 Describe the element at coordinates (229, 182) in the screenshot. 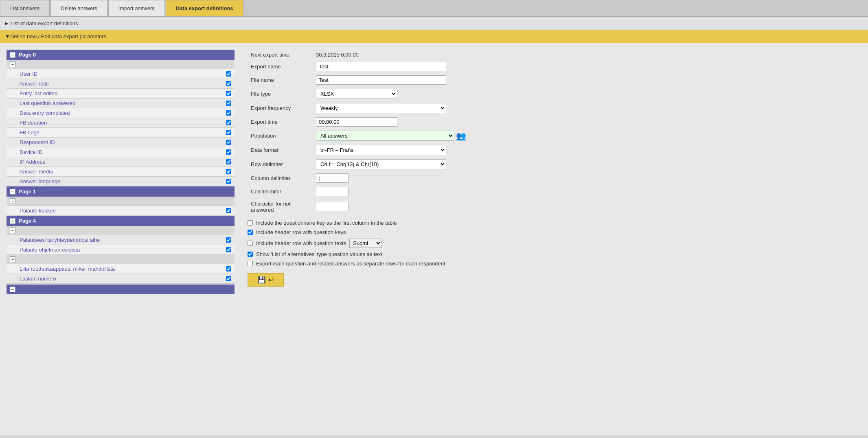

I see `item-answer-language-checkbox` at that location.